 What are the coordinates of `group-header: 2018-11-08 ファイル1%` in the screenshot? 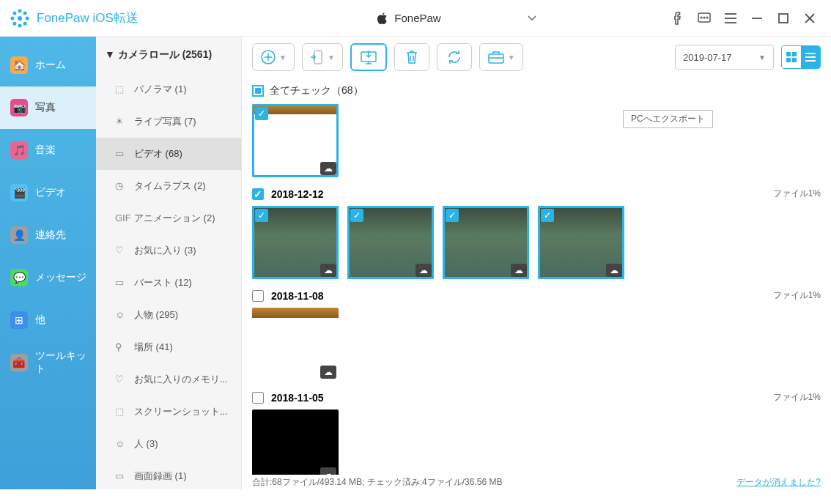 It's located at (536, 296).